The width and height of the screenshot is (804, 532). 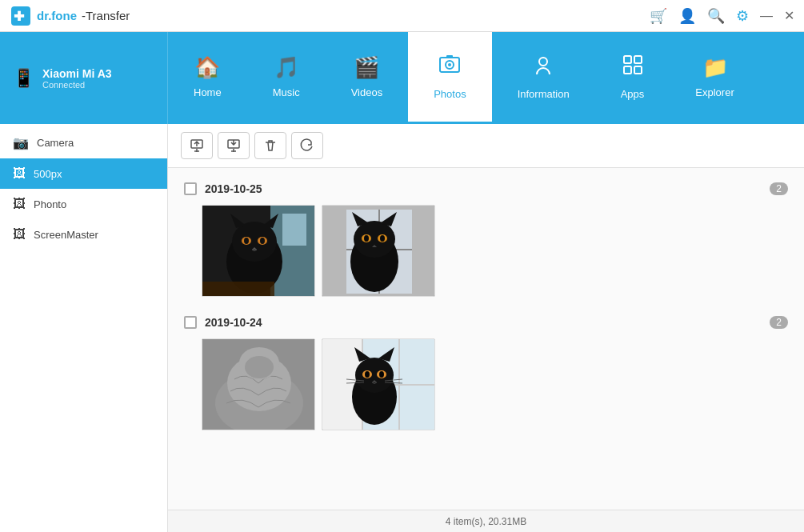 I want to click on settings-icon: ⚙, so click(x=742, y=16).